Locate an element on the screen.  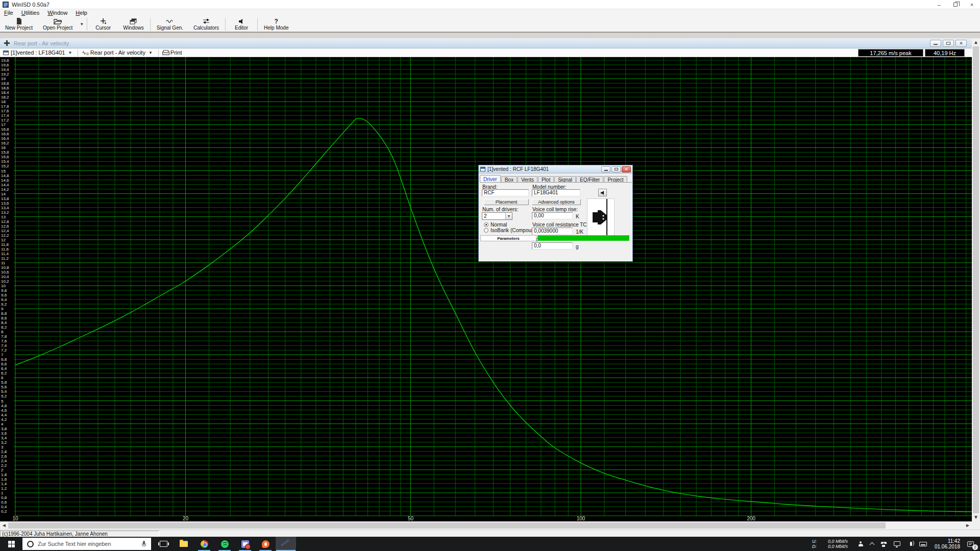
svg-text: 9,4 is located at coordinates (4, 300).